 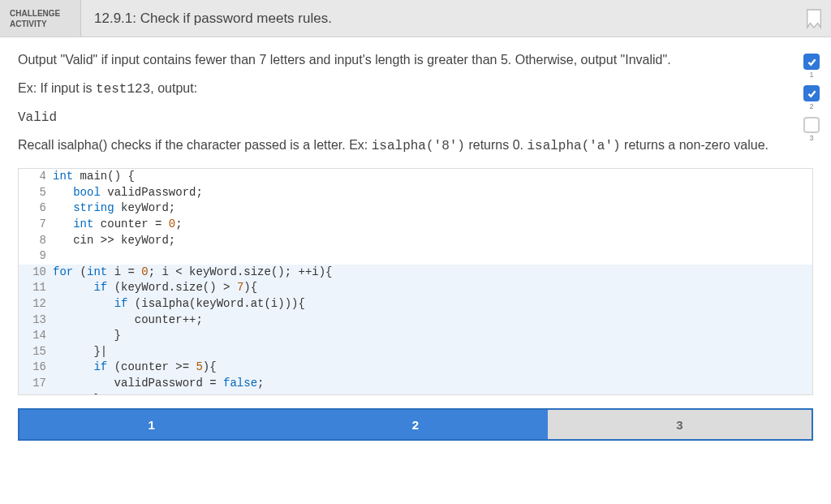 What do you see at coordinates (94, 177) in the screenshot?
I see `code-line: int main() {` at bounding box center [94, 177].